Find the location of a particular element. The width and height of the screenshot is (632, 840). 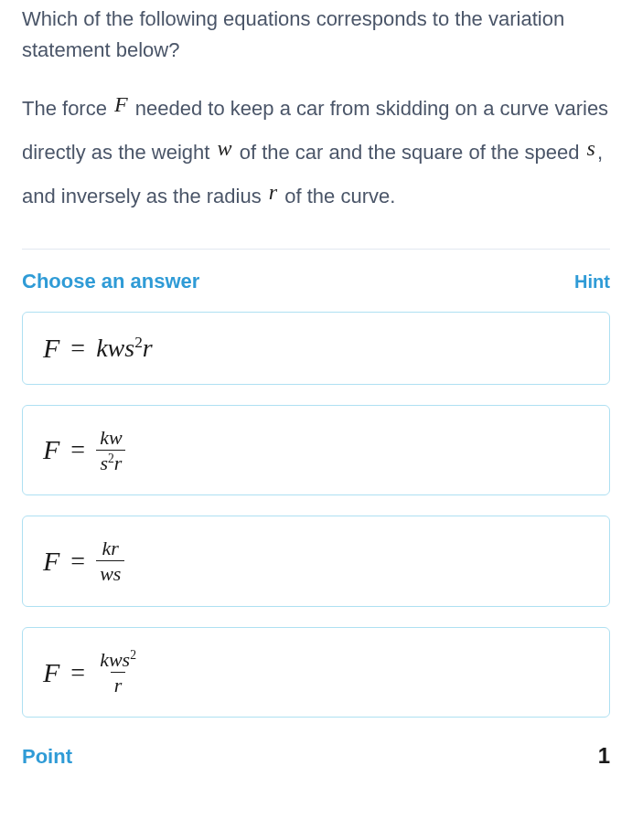

num-exp: 2 is located at coordinates (134, 654).